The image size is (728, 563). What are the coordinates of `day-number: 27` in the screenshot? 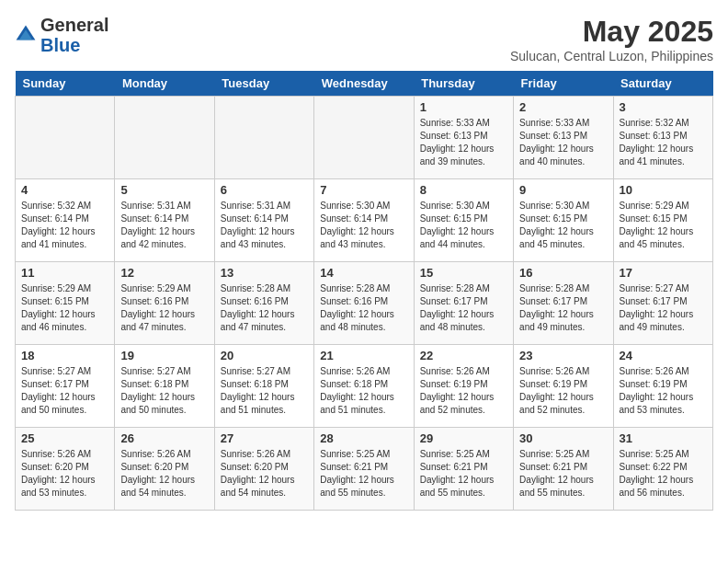 It's located at (265, 438).